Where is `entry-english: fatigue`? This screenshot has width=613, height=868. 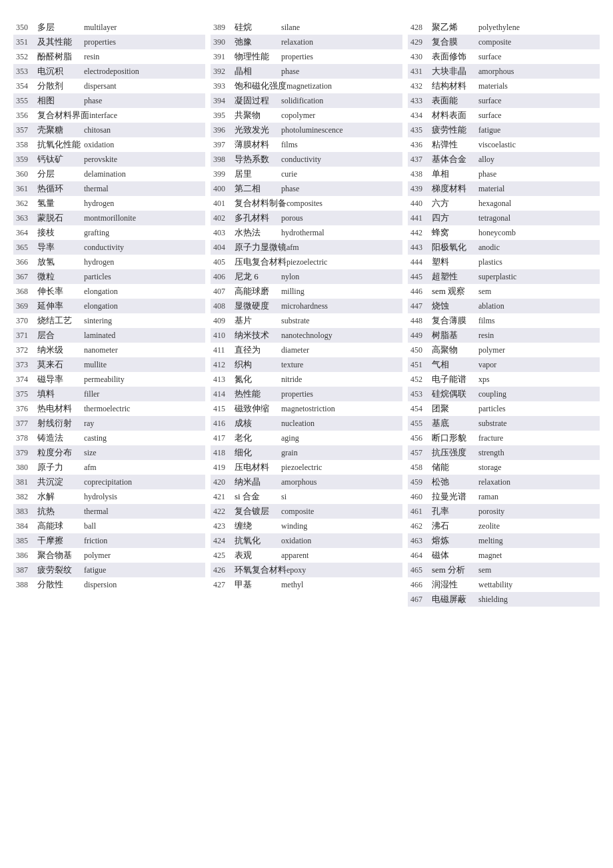 entry-english: fatigue is located at coordinates (95, 571).